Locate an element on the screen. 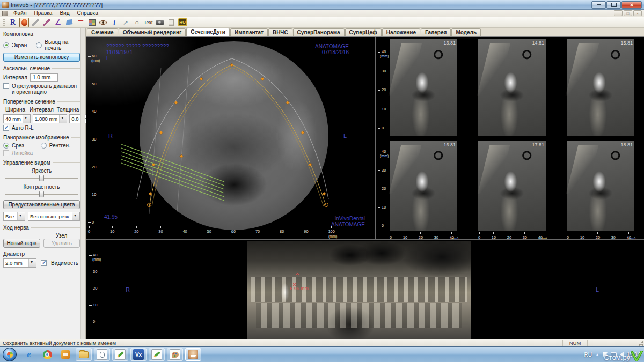 This screenshot has height=362, width=644. maximize-button is located at coordinates (614, 5).